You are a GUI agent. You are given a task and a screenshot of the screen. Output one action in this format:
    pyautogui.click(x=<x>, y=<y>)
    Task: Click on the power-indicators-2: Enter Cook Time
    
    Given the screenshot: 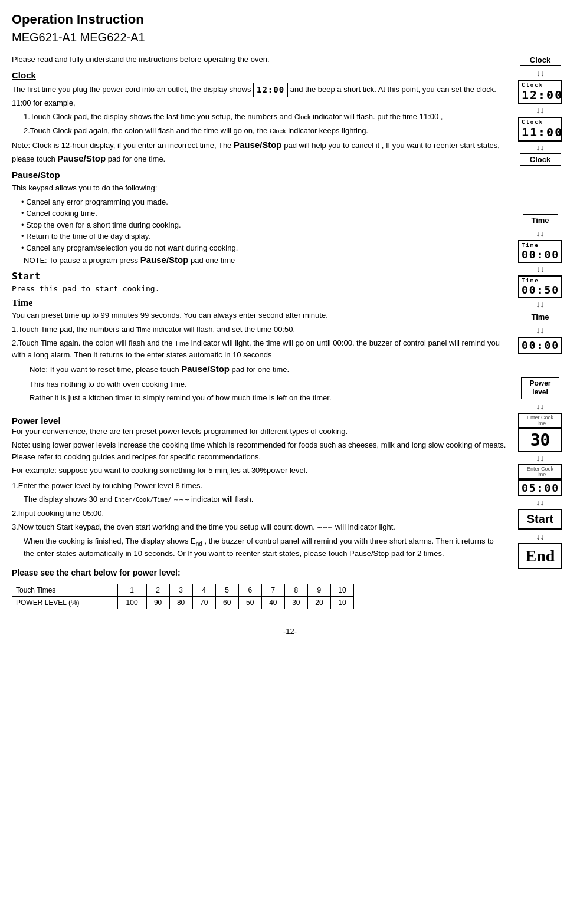 What is the action you would take?
    pyautogui.click(x=540, y=472)
    